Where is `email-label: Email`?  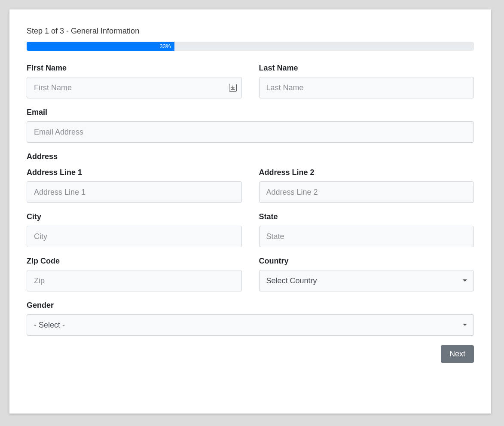
email-label: Email is located at coordinates (250, 113).